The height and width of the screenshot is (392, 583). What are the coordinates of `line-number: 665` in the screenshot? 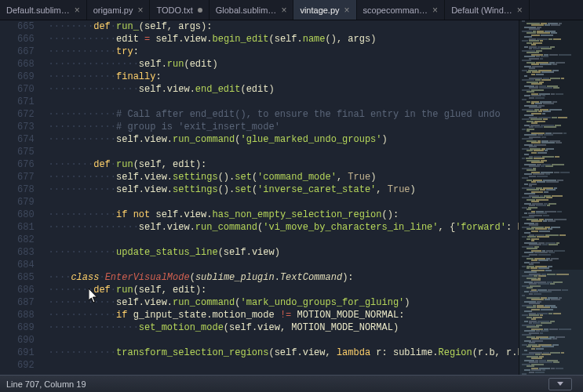 It's located at (26, 27).